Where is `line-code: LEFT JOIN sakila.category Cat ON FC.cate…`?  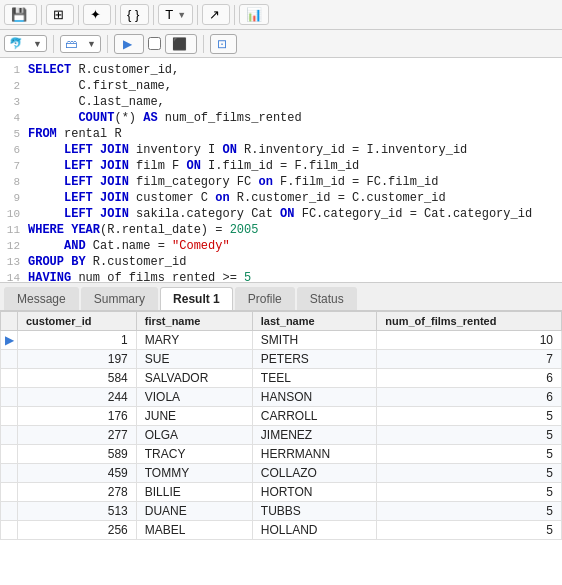 line-code: LEFT JOIN sakila.category Cat ON FC.cate… is located at coordinates (295, 214).